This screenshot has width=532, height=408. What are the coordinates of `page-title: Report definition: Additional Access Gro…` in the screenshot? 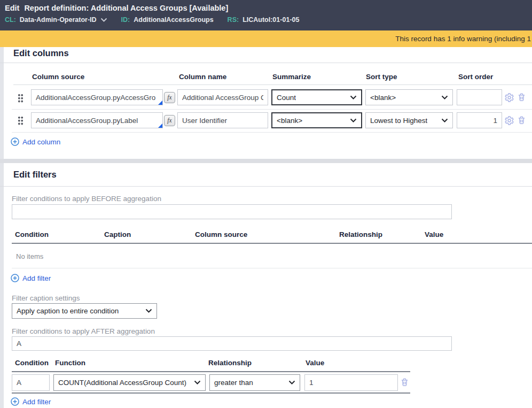 It's located at (126, 8).